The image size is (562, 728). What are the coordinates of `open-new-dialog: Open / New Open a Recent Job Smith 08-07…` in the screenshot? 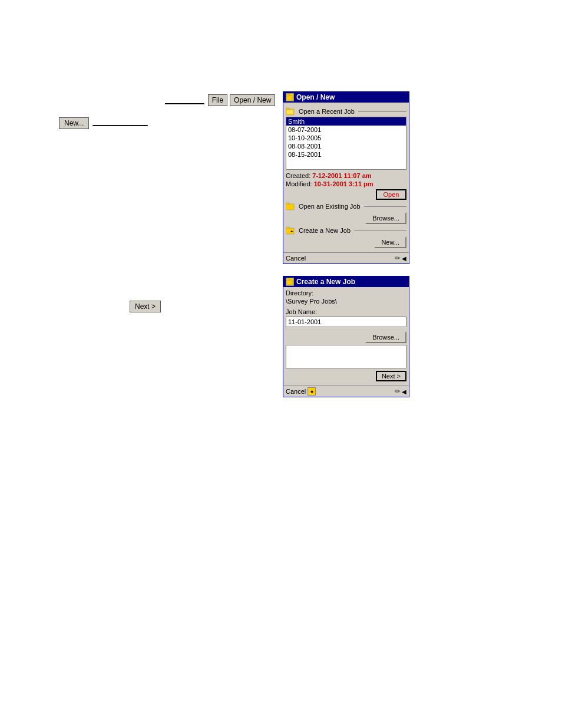 It's located at (346, 178).